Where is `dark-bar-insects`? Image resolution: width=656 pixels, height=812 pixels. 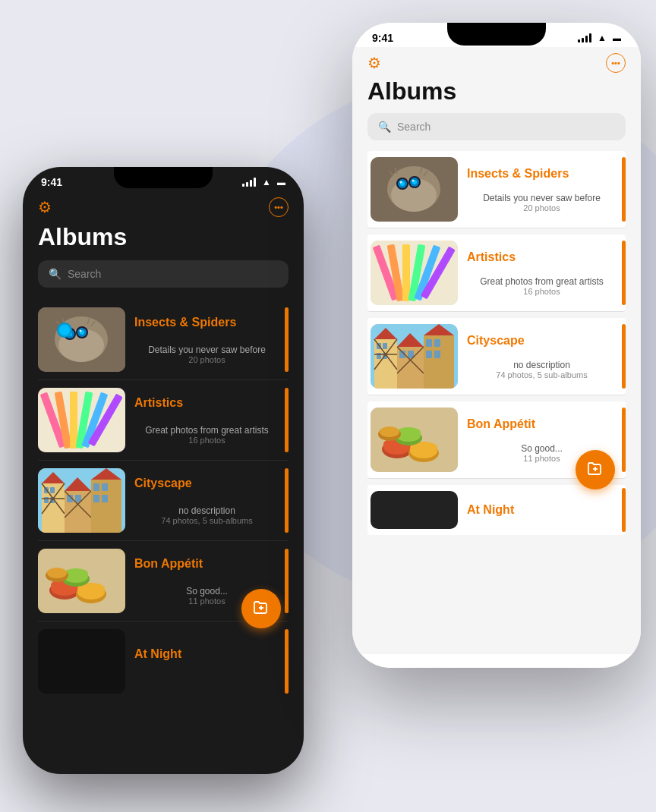
dark-bar-insects is located at coordinates (287, 340).